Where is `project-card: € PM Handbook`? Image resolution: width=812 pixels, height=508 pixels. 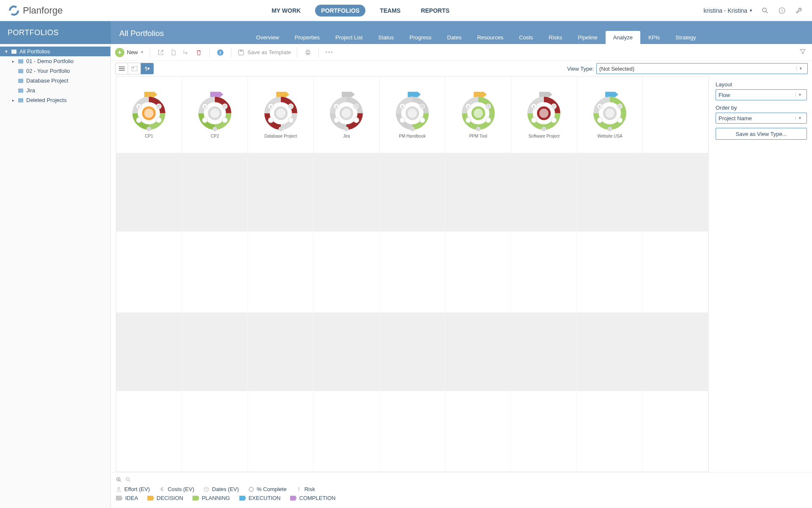 project-card: € PM Handbook is located at coordinates (413, 115).